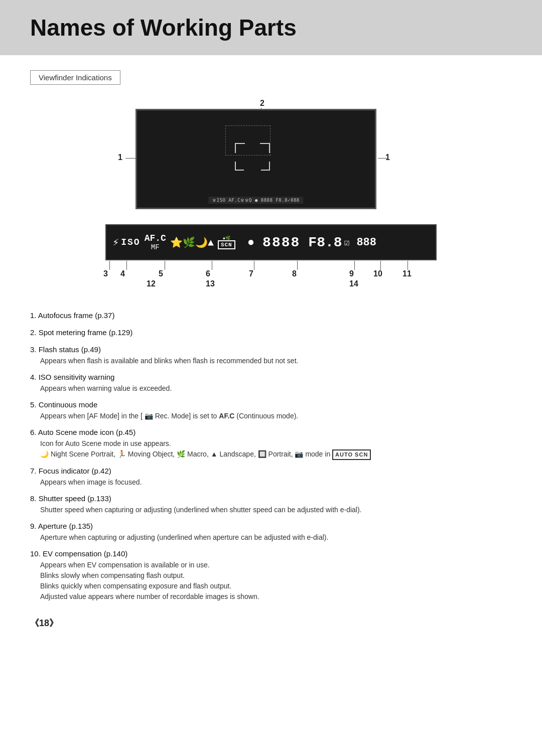  I want to click on page-number: 《18》, so click(271, 623).